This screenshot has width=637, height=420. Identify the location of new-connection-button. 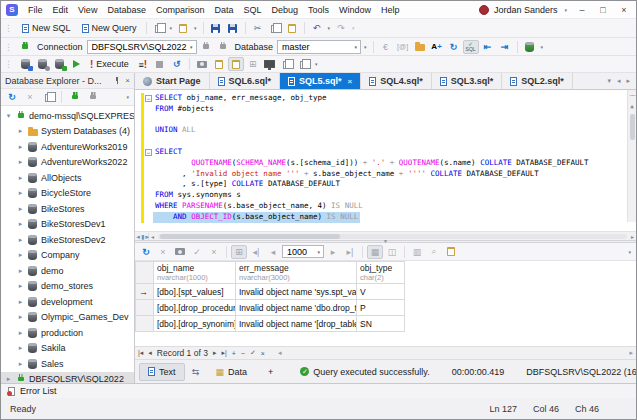
(25, 47).